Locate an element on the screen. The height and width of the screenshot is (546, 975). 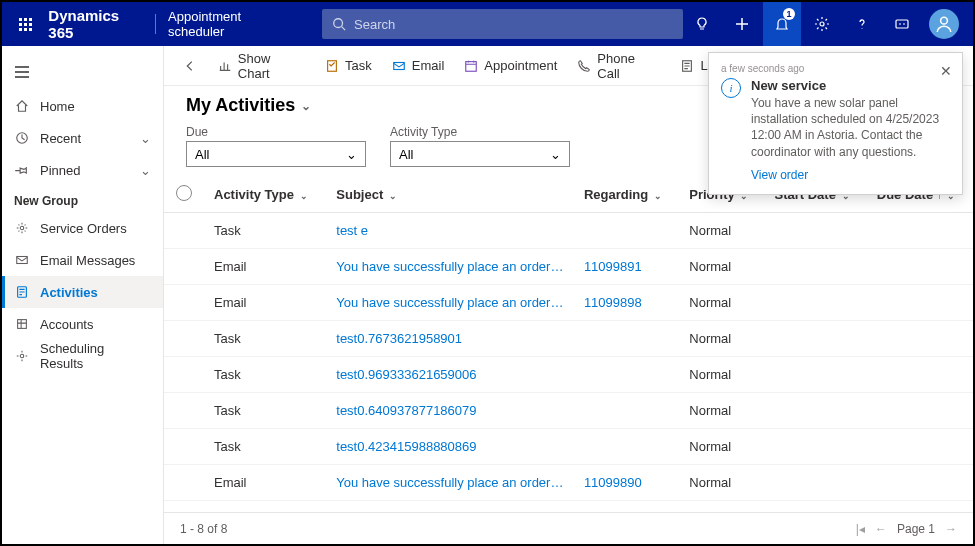
help-button is located at coordinates (862, 24).